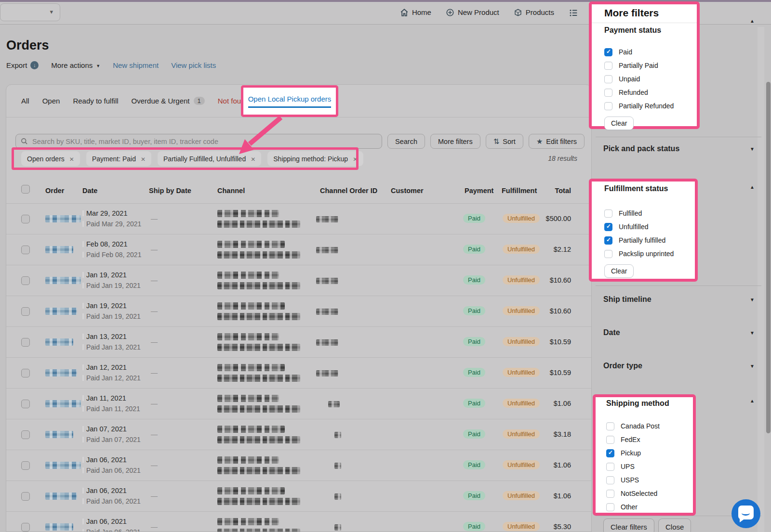 Image resolution: width=771 pixels, height=532 pixels. What do you see at coordinates (26, 189) in the screenshot?
I see `select-all-checkbox` at bounding box center [26, 189].